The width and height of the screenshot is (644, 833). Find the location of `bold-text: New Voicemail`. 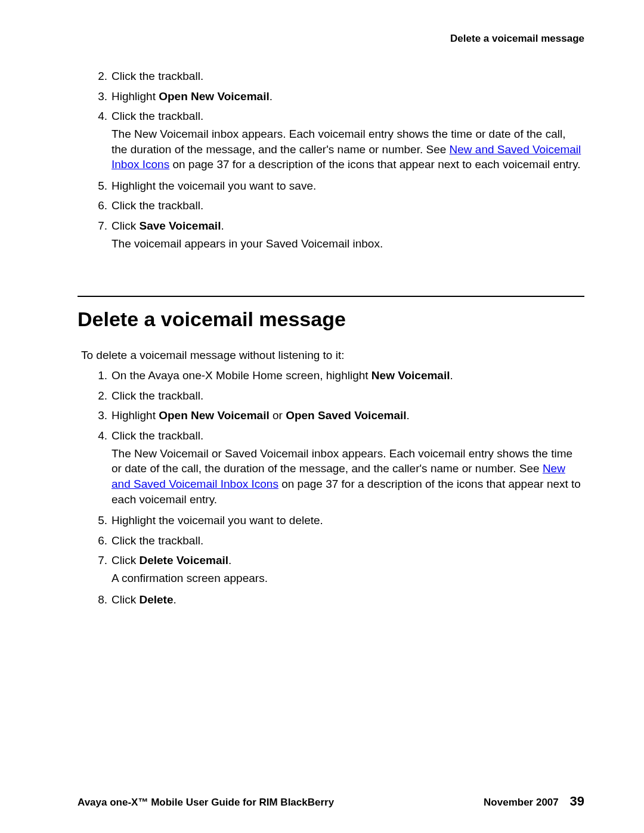

bold-text: New Voicemail is located at coordinates (411, 376).